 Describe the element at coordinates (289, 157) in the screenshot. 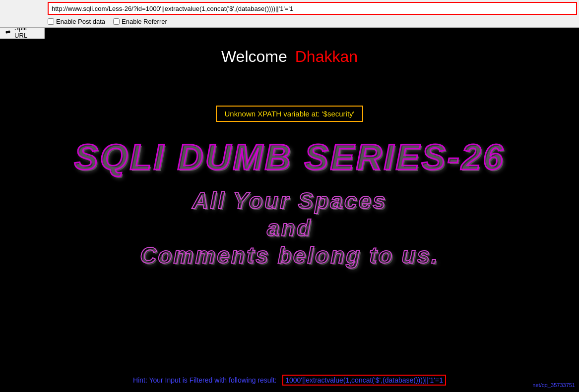

I see `sqli-title: SQLI DUMB SERIES-26` at that location.